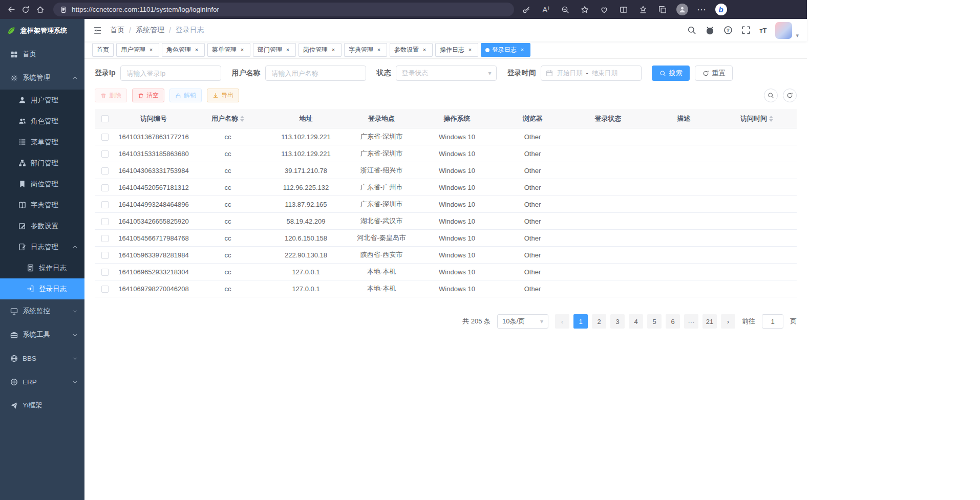 The image size is (980, 500). Describe the element at coordinates (229, 50) in the screenshot. I see `tab-menu-mgmt: 菜单管理×` at that location.